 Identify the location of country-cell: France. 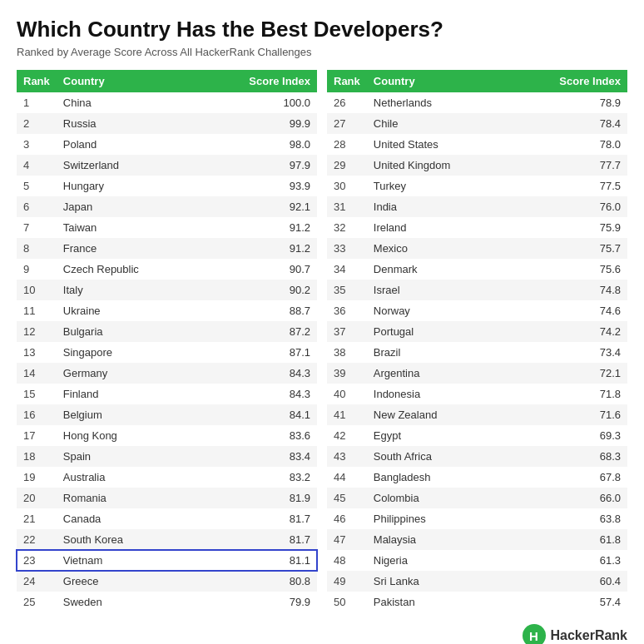
(127, 248).